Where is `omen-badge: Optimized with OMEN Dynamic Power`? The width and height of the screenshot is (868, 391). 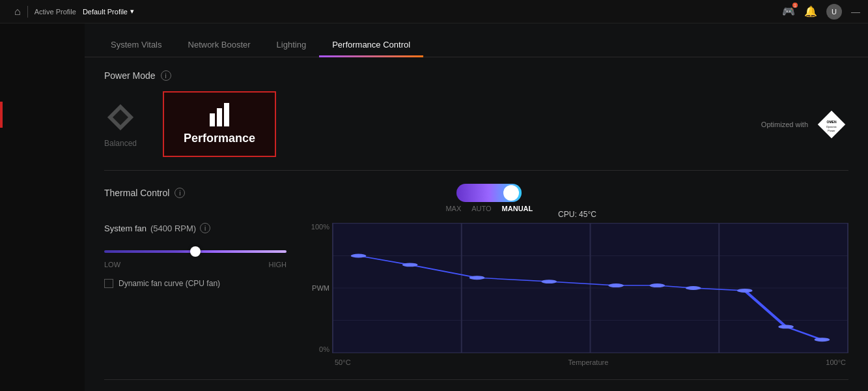
omen-badge: Optimized with OMEN Dynamic Power is located at coordinates (805, 124).